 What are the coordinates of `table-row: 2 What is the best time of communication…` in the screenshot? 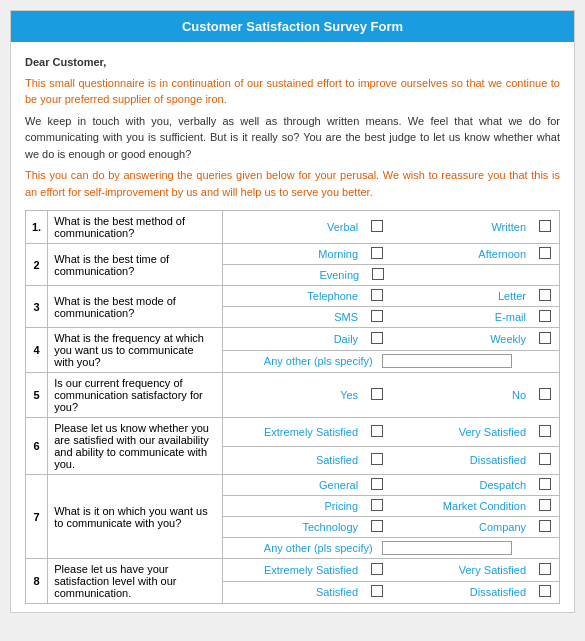 It's located at (293, 254).